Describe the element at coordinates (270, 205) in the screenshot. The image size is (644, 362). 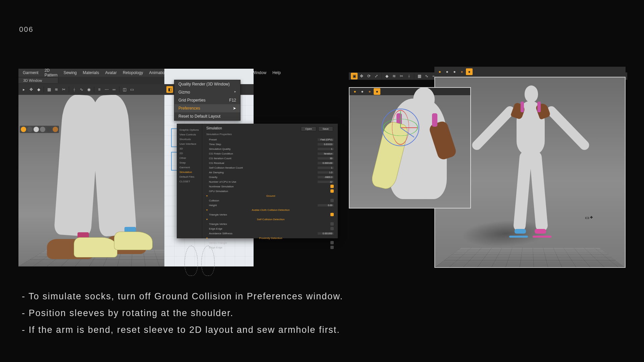
I see `prefs-row-ground-height: Height0.00` at that location.